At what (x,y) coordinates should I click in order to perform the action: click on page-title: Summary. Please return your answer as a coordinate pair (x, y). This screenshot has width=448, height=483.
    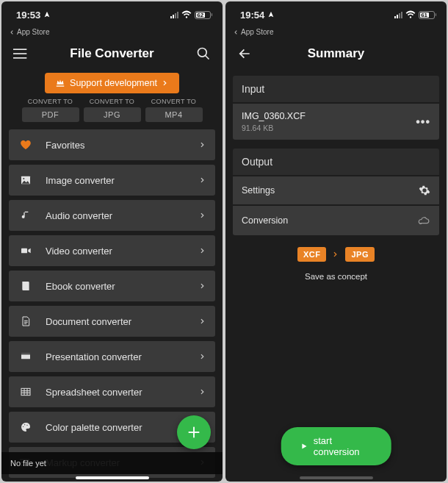
    Looking at the image, I should click on (336, 54).